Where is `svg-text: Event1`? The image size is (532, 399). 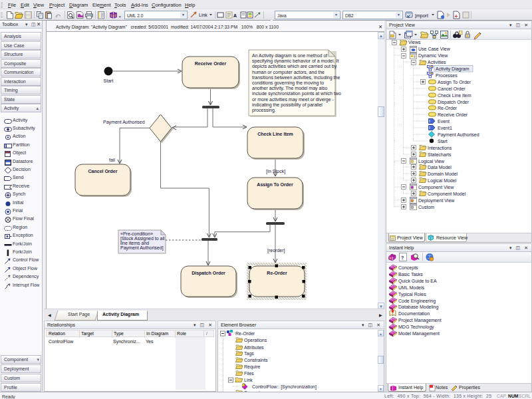
svg-text: Event1 is located at coordinates (445, 128).